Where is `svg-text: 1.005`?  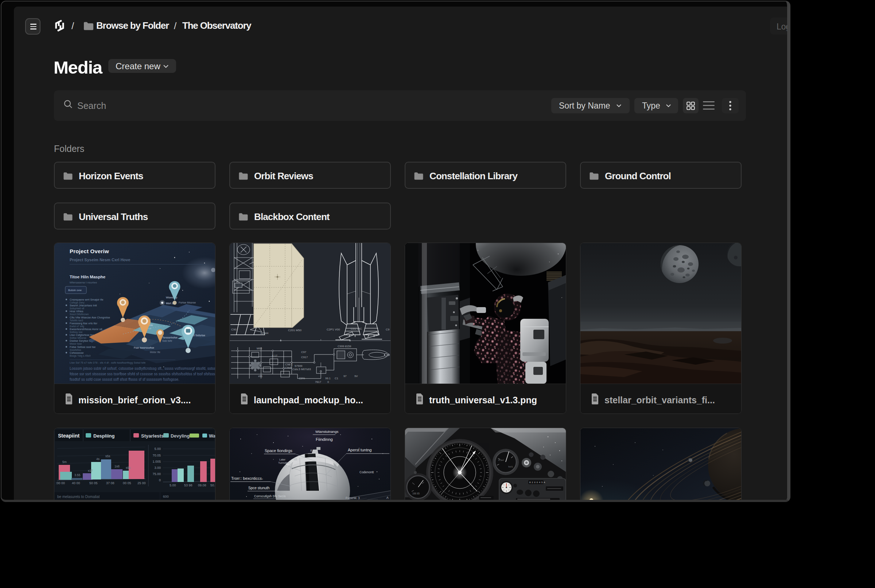
svg-text: 1.005 is located at coordinates (157, 462).